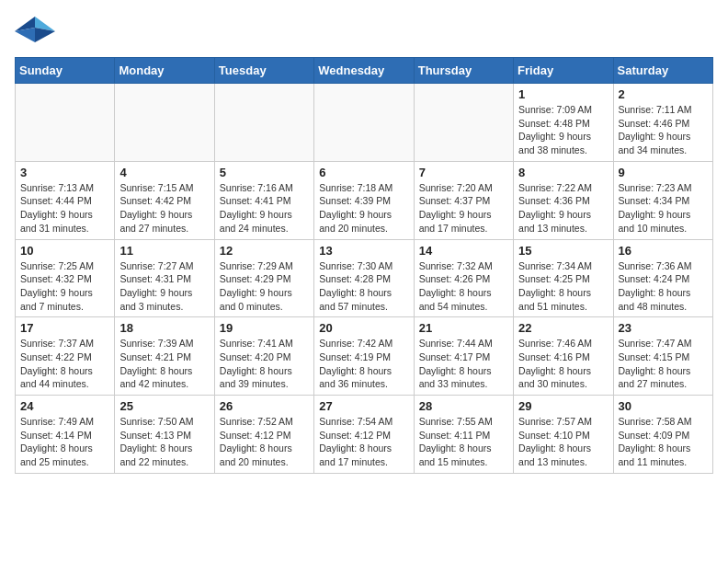 Image resolution: width=728 pixels, height=563 pixels. Describe the element at coordinates (663, 278) in the screenshot. I see `calendar-cell: 16Sunrise: 7:36 AM Sunset: 4:24 PM Dayli…` at that location.